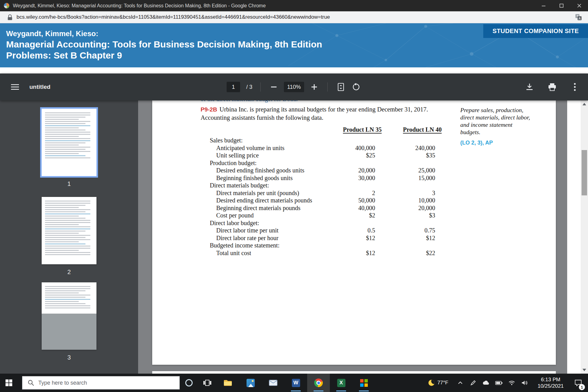  What do you see at coordinates (318, 383) in the screenshot?
I see `chrome-app-button` at bounding box center [318, 383].